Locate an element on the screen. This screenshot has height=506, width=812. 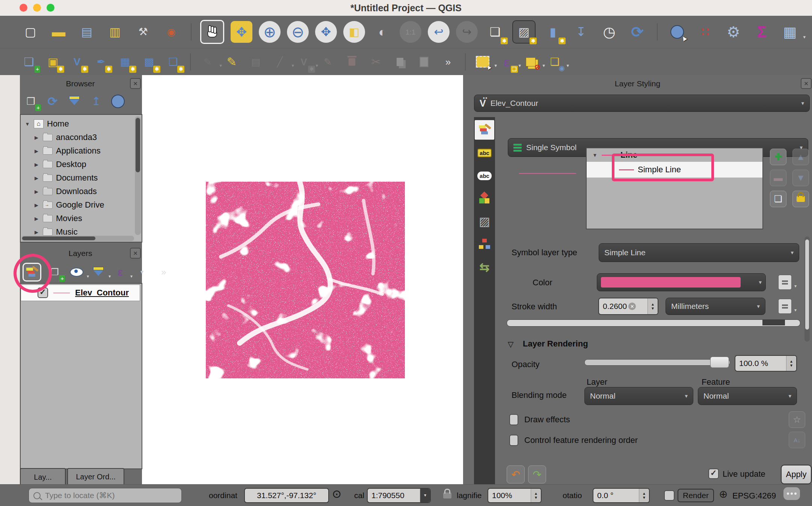
layer-blending-select: Normal ▾ is located at coordinates (639, 396).